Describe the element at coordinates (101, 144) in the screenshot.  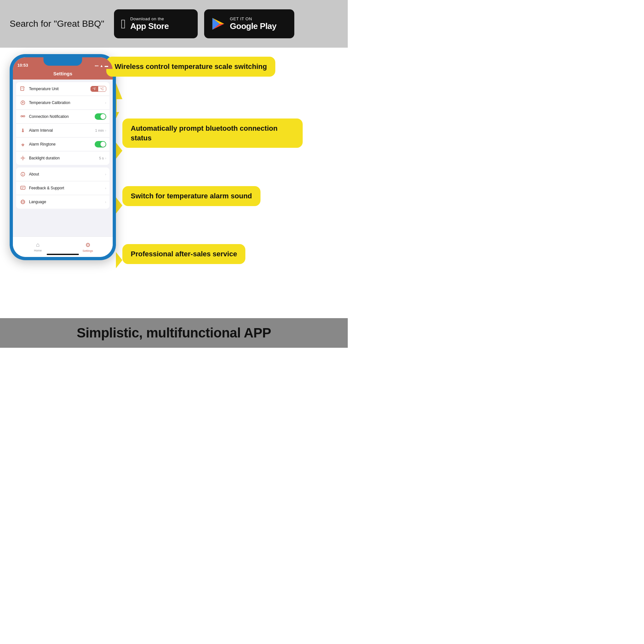
I see `alarm-ringtone-toggle` at that location.